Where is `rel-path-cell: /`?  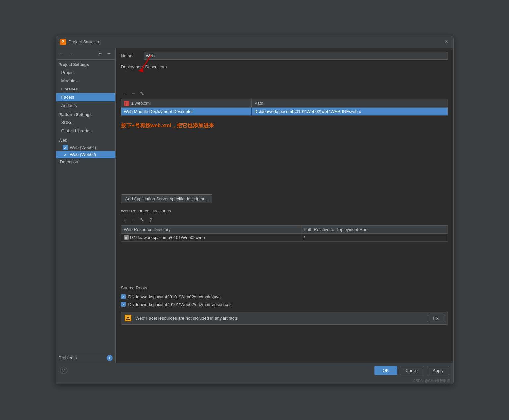
rel-path-cell: / is located at coordinates (374, 237).